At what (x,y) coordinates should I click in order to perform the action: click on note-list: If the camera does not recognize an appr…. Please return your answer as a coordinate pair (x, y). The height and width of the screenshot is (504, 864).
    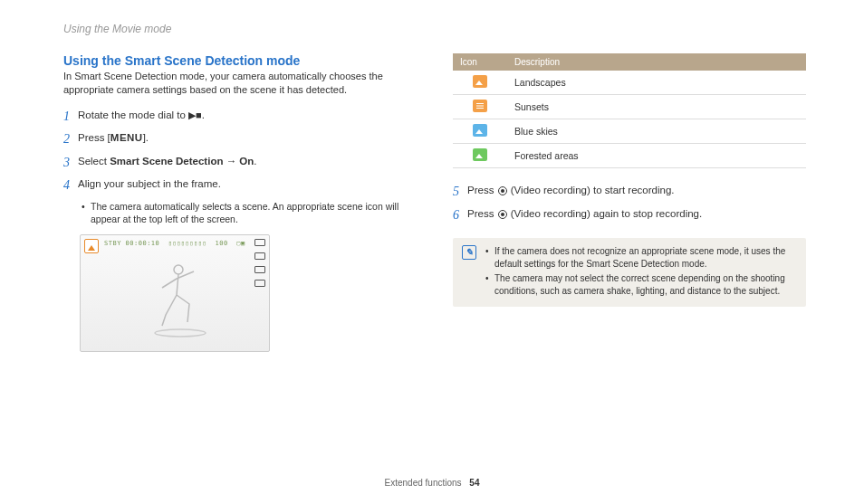
    Looking at the image, I should click on (641, 272).